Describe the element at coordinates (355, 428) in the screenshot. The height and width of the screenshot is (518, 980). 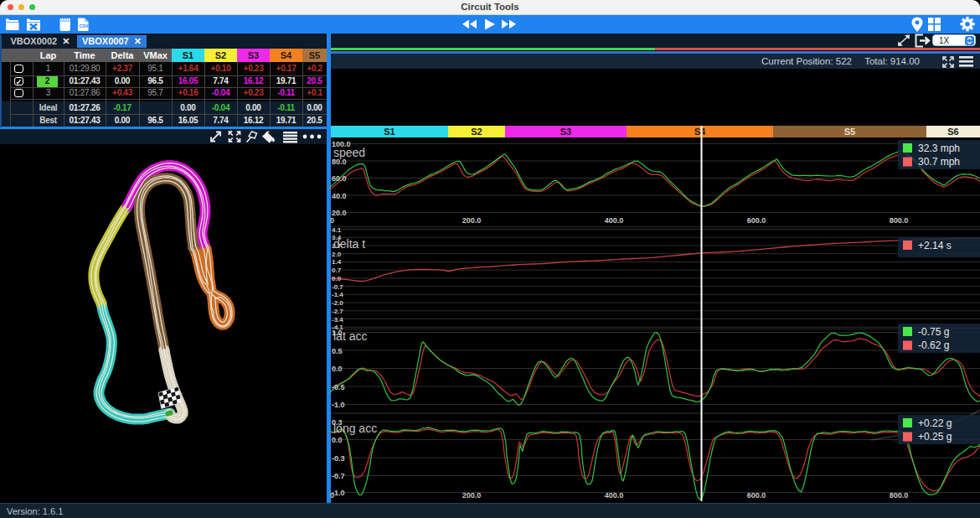
I see `svg-text: long acc` at that location.